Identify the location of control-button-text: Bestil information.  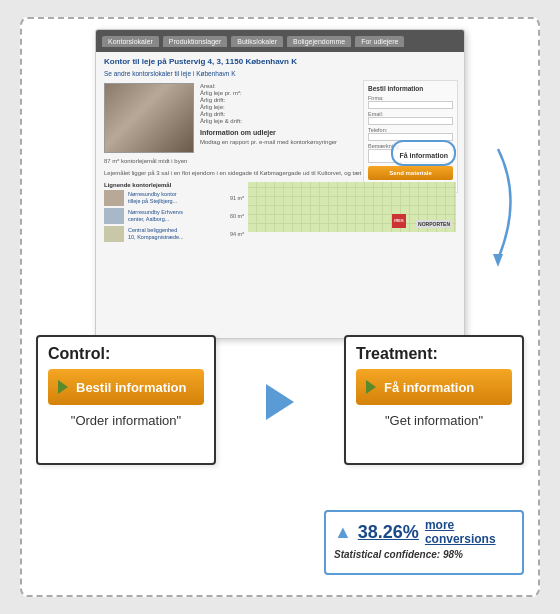
(132, 388).